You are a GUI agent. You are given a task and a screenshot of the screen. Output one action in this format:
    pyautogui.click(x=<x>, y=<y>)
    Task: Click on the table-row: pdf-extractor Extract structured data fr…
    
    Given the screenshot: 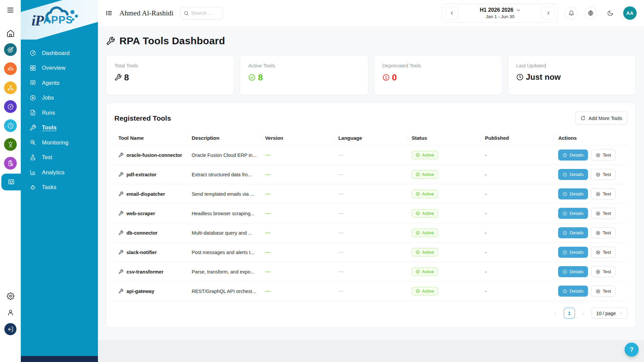 What is the action you would take?
    pyautogui.click(x=371, y=175)
    